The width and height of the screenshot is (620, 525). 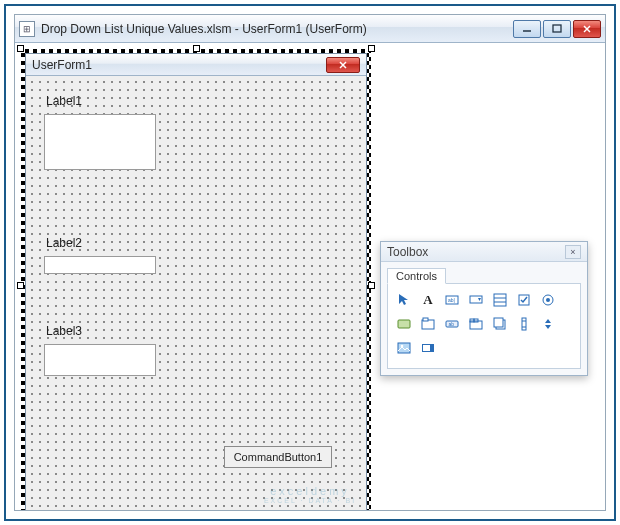 I want to click on resize-handle-ne, so click(x=372, y=48).